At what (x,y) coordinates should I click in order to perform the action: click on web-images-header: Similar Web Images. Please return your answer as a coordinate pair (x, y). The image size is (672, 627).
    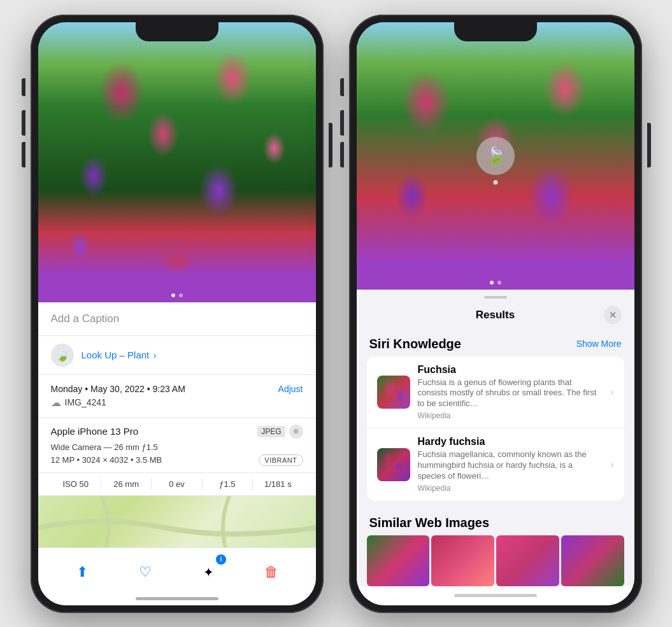
    Looking at the image, I should click on (496, 522).